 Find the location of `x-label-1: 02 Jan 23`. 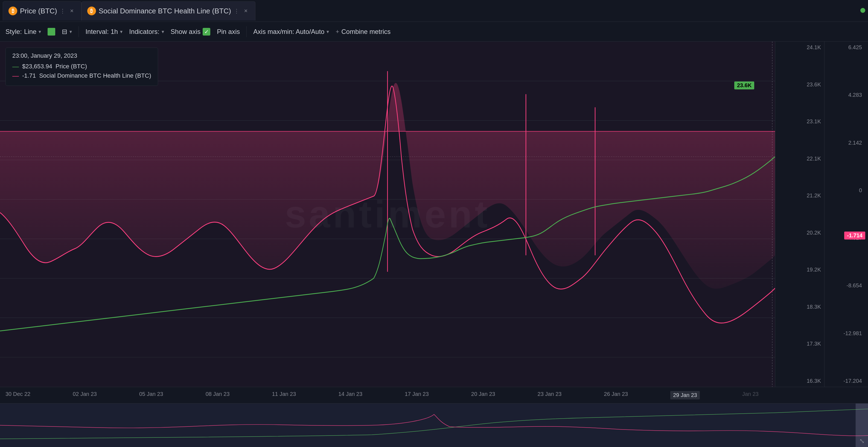

x-label-1: 02 Jan 23 is located at coordinates (85, 395).